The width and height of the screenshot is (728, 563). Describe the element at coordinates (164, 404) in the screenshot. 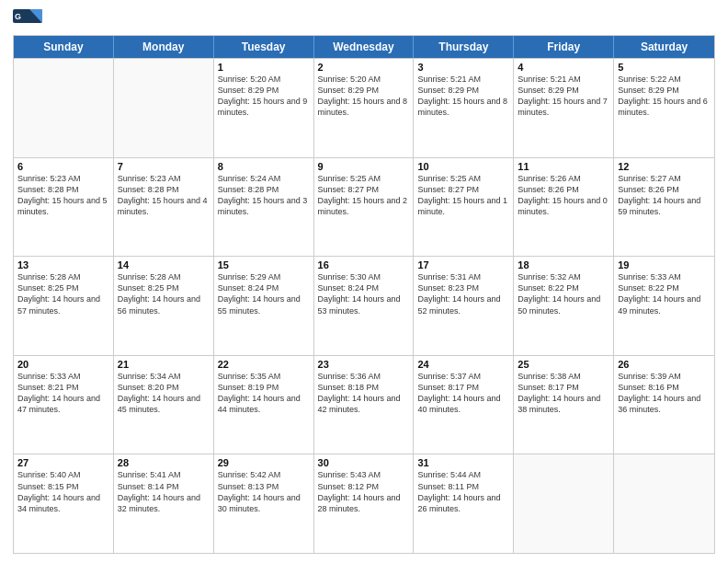

I see `daylight-text: Daylight: 14 hours and 45 minutes.` at that location.